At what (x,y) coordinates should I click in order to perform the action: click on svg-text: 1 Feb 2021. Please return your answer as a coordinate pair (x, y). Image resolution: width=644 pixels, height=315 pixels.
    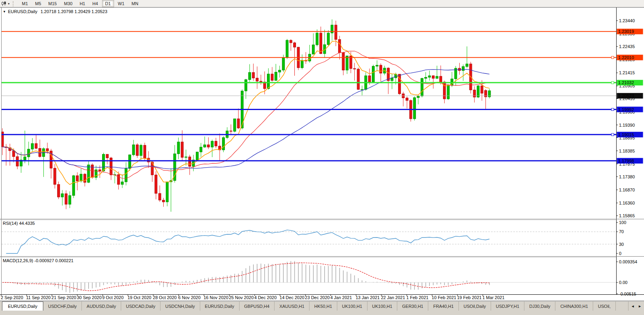
    Looking at the image, I should click on (418, 298).